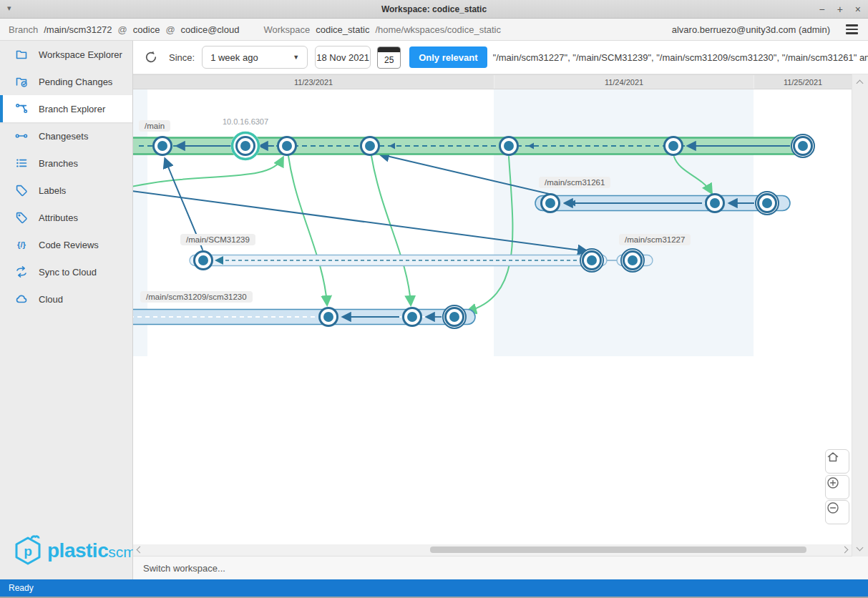  What do you see at coordinates (66, 82) in the screenshot?
I see `sidebar-item-pending-changes: Pending Changes` at bounding box center [66, 82].